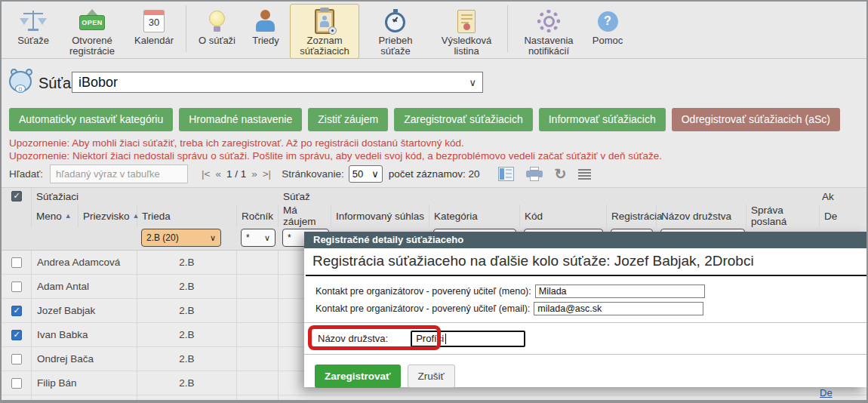 The height and width of the screenshot is (403, 868). Describe the element at coordinates (826, 392) in the screenshot. I see `detail-link: De` at that location.